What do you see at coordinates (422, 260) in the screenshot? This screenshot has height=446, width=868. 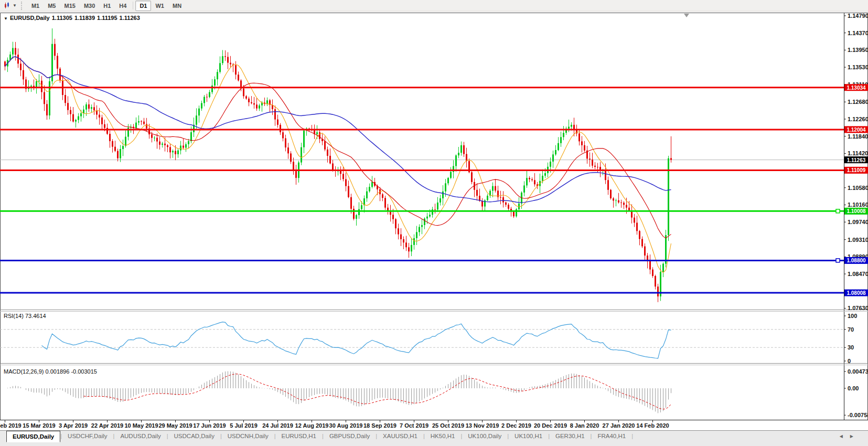 I see `hline-1.08800` at bounding box center [422, 260].